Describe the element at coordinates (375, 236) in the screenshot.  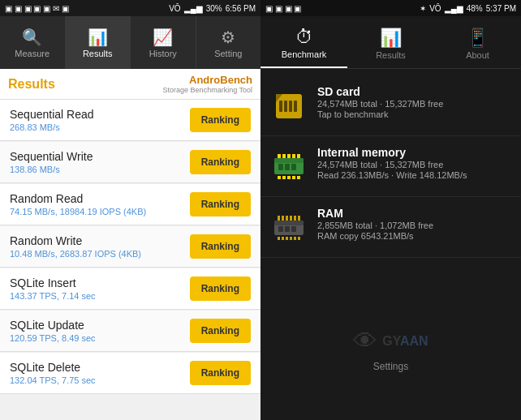
I see `ram-action: RAM copy 6543.21MB/s` at that location.